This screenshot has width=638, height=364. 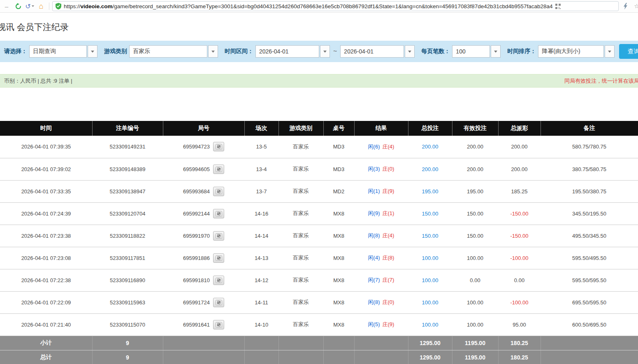 What do you see at coordinates (430, 192) in the screenshot?
I see `total-bet-link: 195.00` at bounding box center [430, 192].